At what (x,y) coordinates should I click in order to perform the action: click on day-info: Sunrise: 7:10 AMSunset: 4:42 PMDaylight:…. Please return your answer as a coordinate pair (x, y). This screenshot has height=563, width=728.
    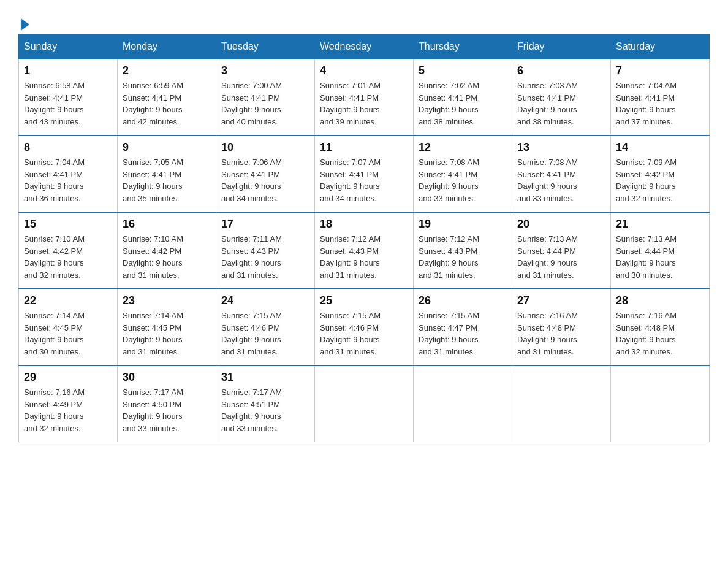
    Looking at the image, I should click on (54, 257).